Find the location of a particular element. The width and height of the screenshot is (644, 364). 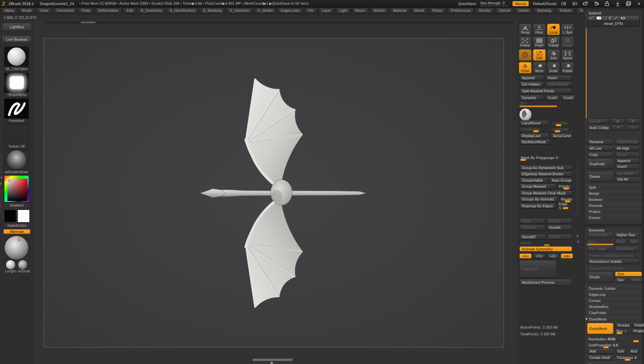

panel-scroll-strip is located at coordinates (578, 190).